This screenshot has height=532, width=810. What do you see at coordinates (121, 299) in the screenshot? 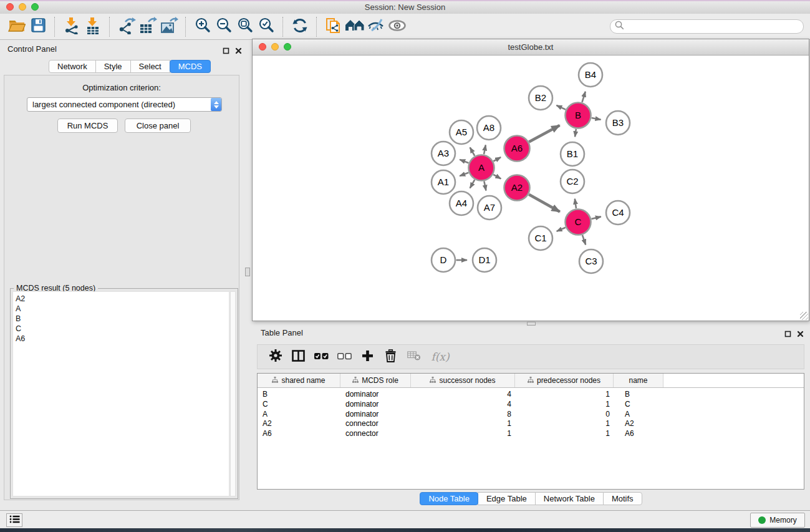
I see `mcds-result-item-A2: A2` at bounding box center [121, 299].